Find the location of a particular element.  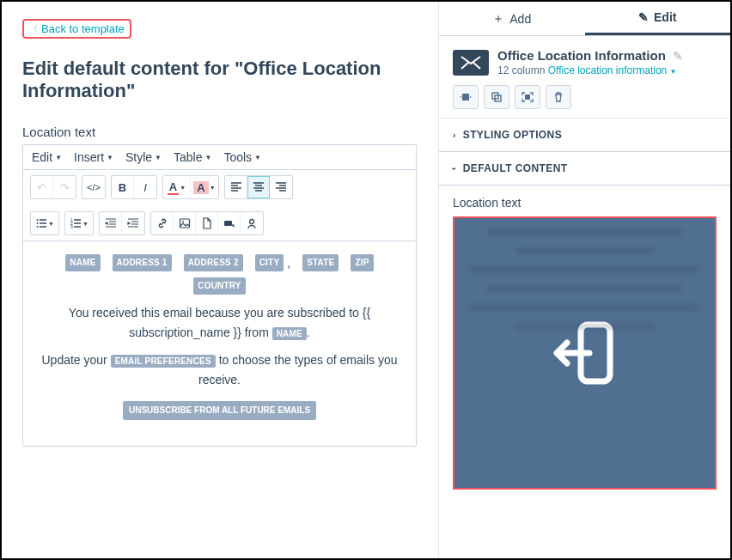

chevron-down-icon: › is located at coordinates (454, 168).